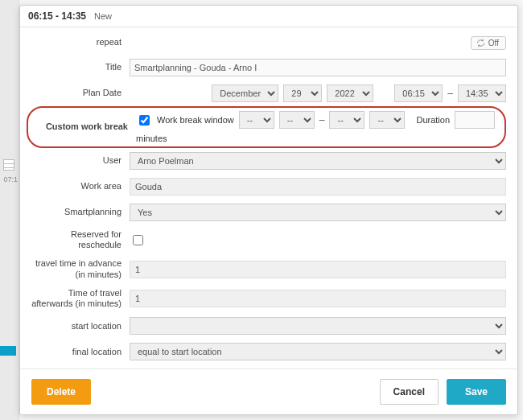  Describe the element at coordinates (78, 240) in the screenshot. I see `label-reserved: Reserved for reschedule` at that location.